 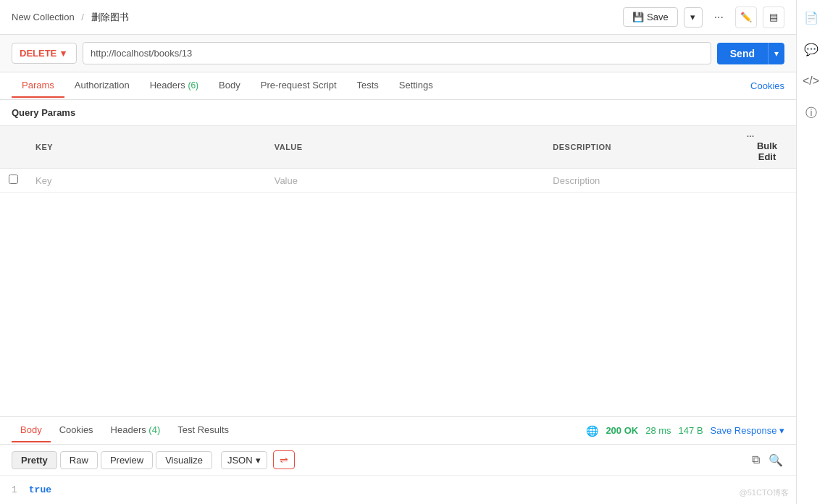 What do you see at coordinates (14, 490) in the screenshot?
I see `line-number: 1` at bounding box center [14, 490].